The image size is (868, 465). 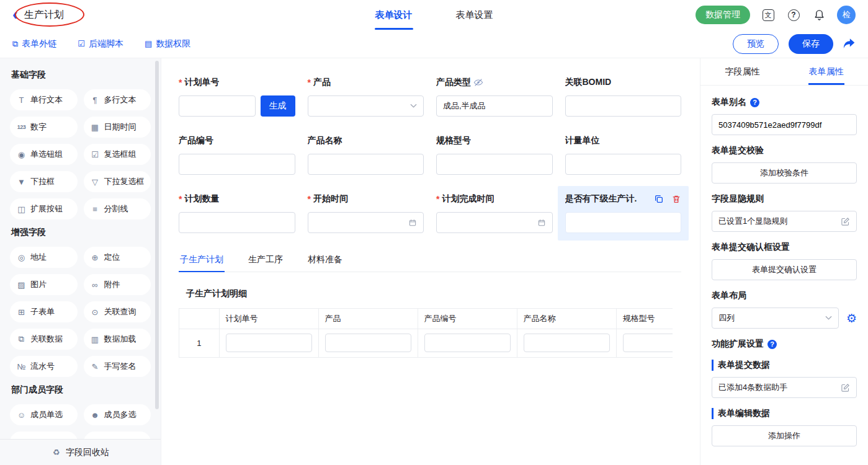 What do you see at coordinates (118, 285) in the screenshot?
I see `field-type-attachment: ∞附件` at bounding box center [118, 285].